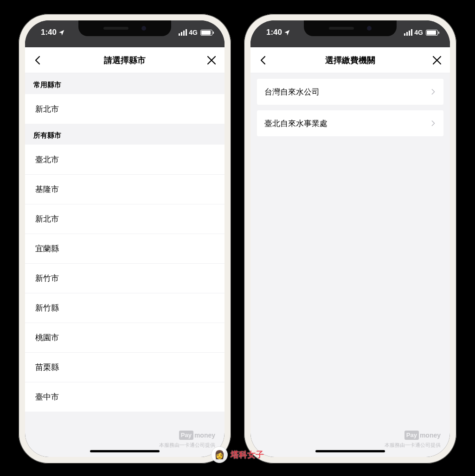  Describe the element at coordinates (47, 248) in the screenshot. I see `list-item-label: 宜蘭縣` at that location.